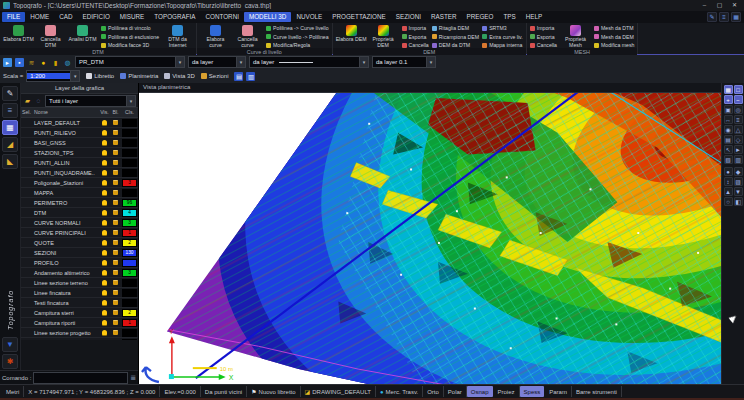 Image resolution: width=744 pixels, height=400 pixels. What do you see at coordinates (80, 223) in the screenshot?
I see `table-row: ✓ CURVE NORMALI 3` at bounding box center [80, 223].